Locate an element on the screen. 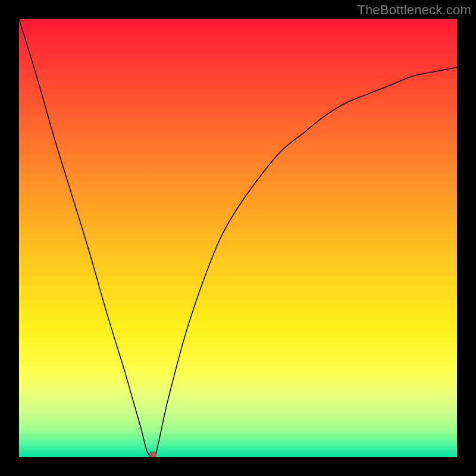 The image size is (476, 476). watermark-text: TheBottleneck.com is located at coordinates (414, 10).